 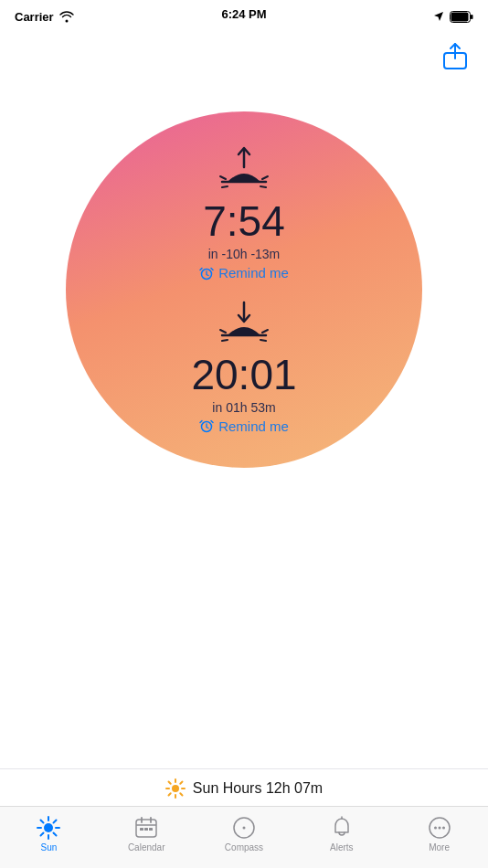 I want to click on sun-tab-label: Sun, so click(x=49, y=848).